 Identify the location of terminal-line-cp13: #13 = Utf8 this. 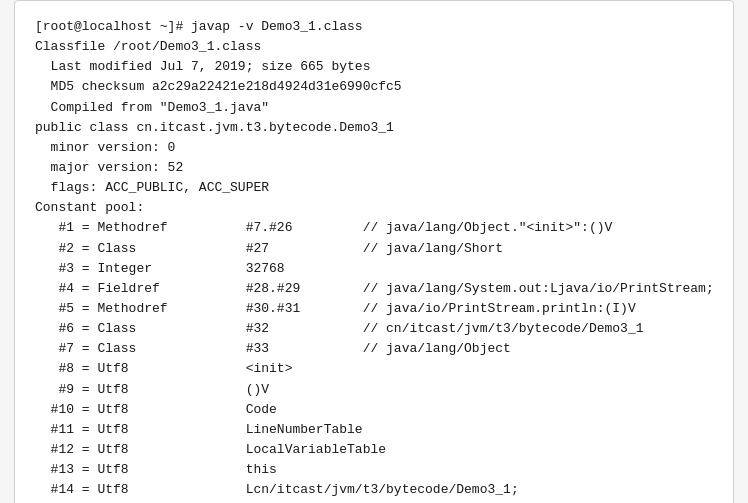
(374, 470).